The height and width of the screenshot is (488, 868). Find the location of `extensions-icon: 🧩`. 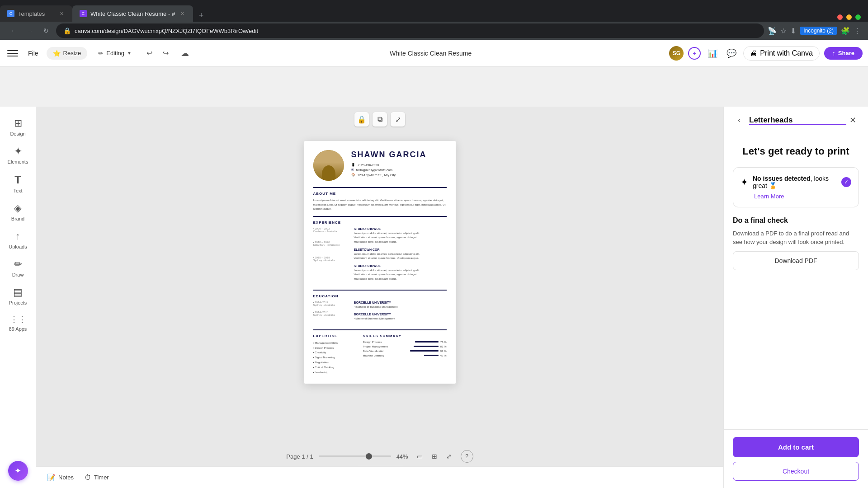

extensions-icon: 🧩 is located at coordinates (845, 31).